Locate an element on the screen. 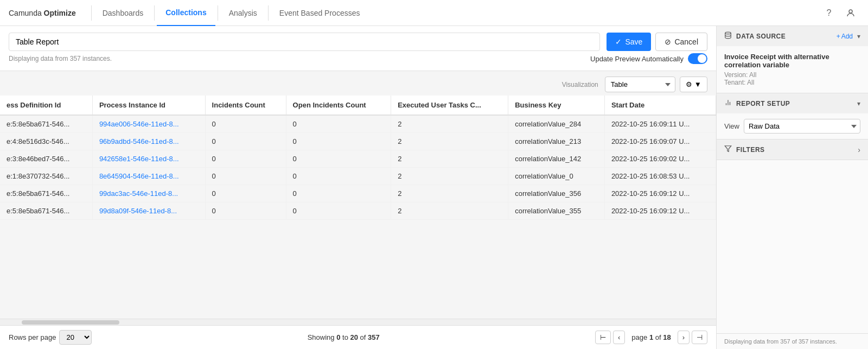 The height and width of the screenshot is (349, 868). report-setup-content: View Raw DataSummary is located at coordinates (792, 126).